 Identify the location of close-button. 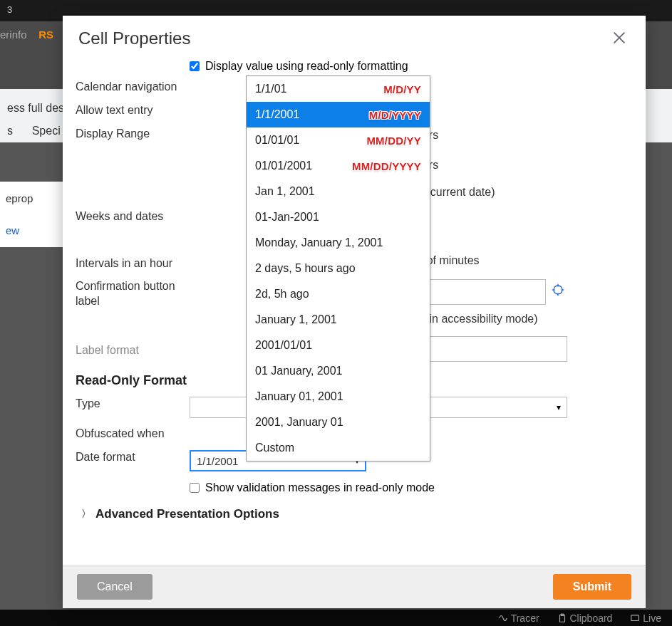
(619, 39).